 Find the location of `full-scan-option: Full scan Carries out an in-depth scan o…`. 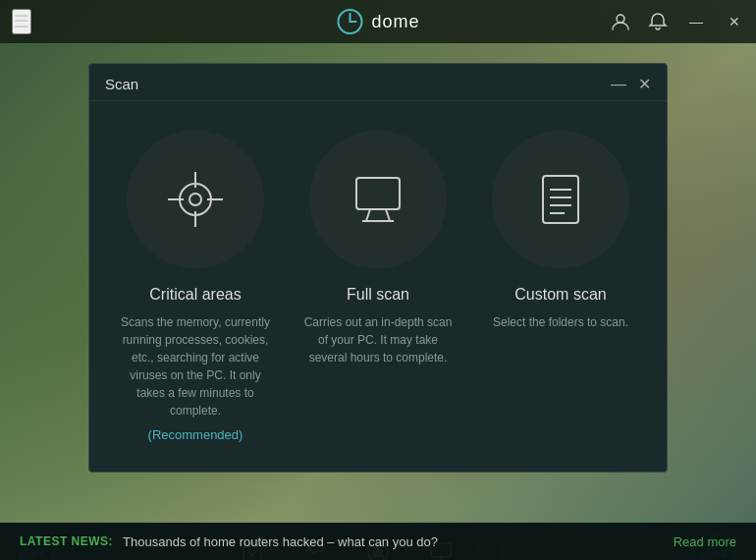

full-scan-option: Full scan Carries out an in-depth scan o… is located at coordinates (378, 287).